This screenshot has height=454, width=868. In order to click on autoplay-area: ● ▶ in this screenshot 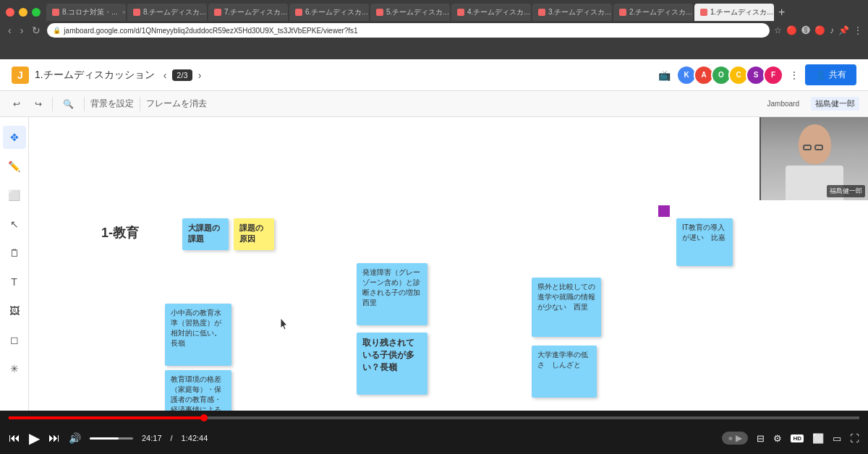, I will do `click(735, 438)`.